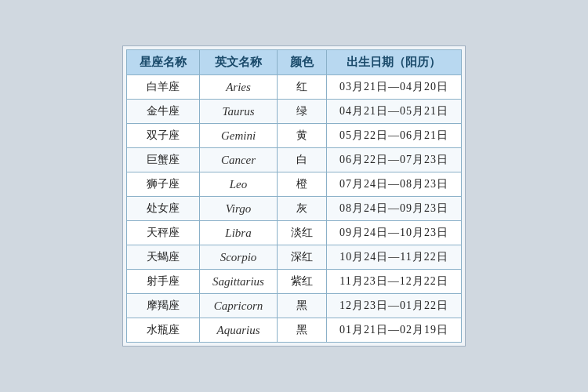 The height and width of the screenshot is (392, 588). I want to click on table-row: 天秤座Libra淡红09月24日—10月23日, so click(295, 234).